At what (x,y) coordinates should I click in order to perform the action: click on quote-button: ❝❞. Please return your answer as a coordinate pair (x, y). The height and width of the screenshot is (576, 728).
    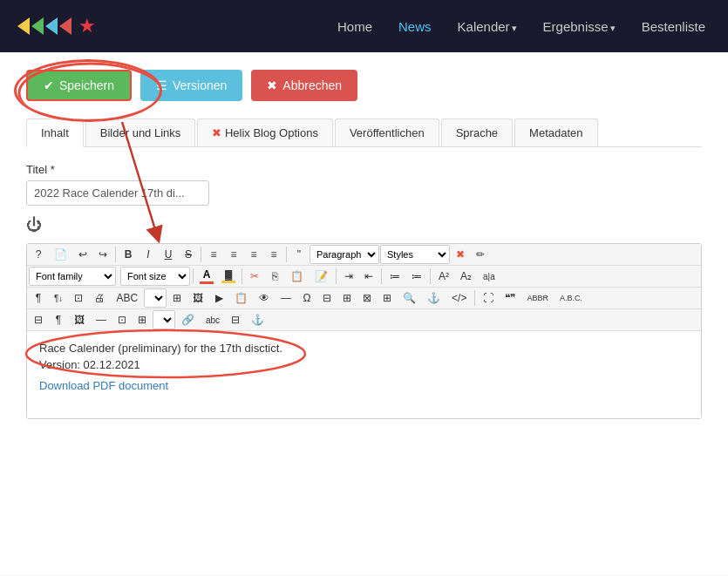
    Looking at the image, I should click on (510, 298).